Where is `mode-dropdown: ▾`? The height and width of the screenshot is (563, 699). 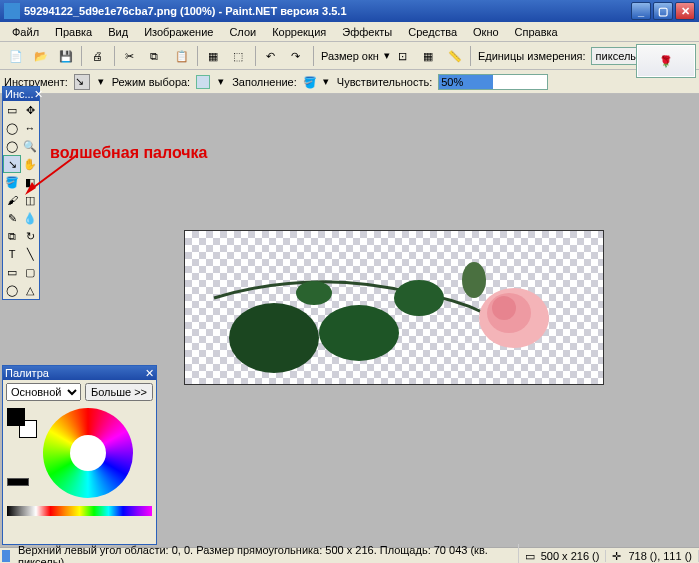
mode-dropdown: ▾ is located at coordinates (221, 82).